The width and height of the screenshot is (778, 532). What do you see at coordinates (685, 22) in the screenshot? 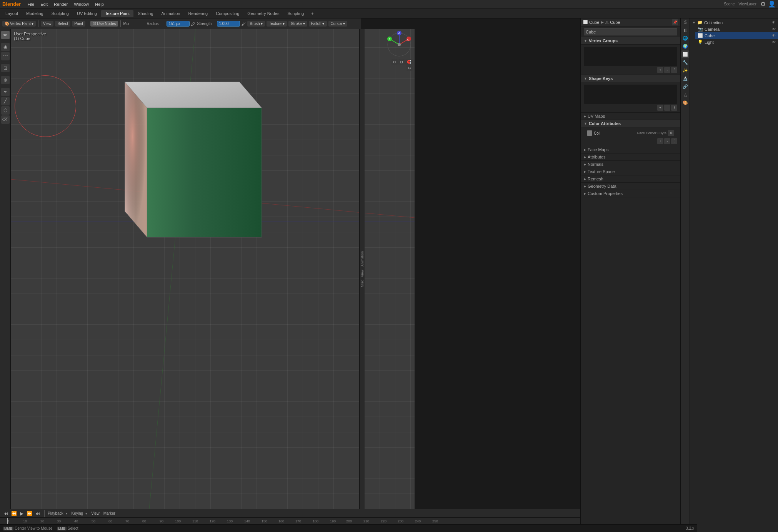
I see `output-props-icon: 🖨` at bounding box center [685, 22].